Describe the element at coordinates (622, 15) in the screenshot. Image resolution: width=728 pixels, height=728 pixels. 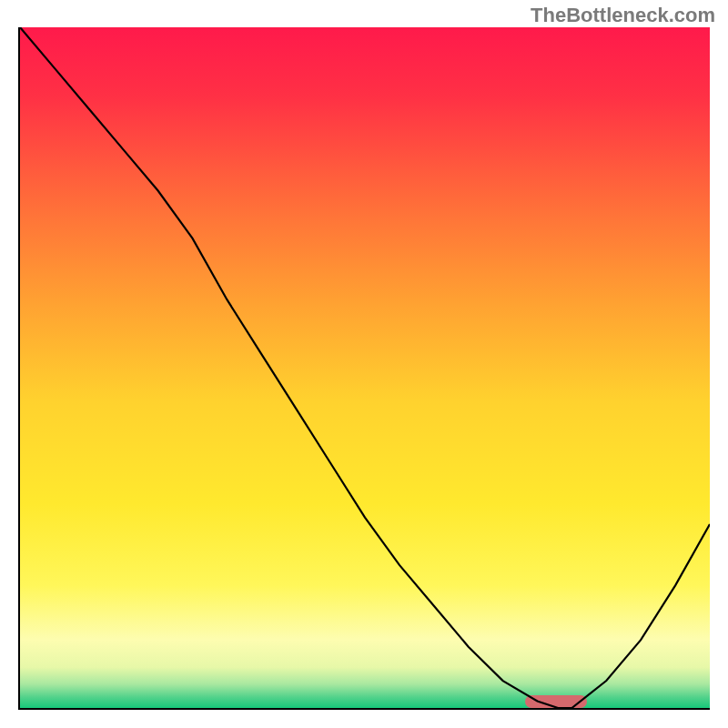
I see `watermark-text: TheBottleneck.com` at that location.